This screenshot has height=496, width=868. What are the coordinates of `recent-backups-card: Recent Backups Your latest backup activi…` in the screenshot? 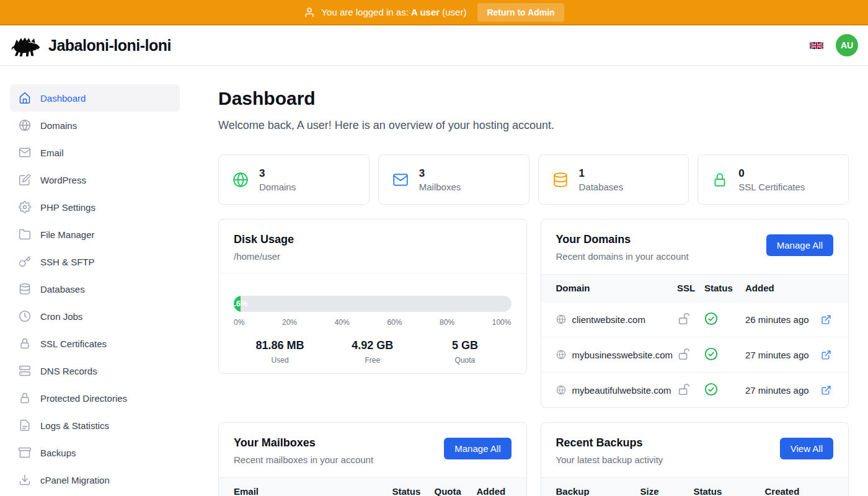 It's located at (695, 459).